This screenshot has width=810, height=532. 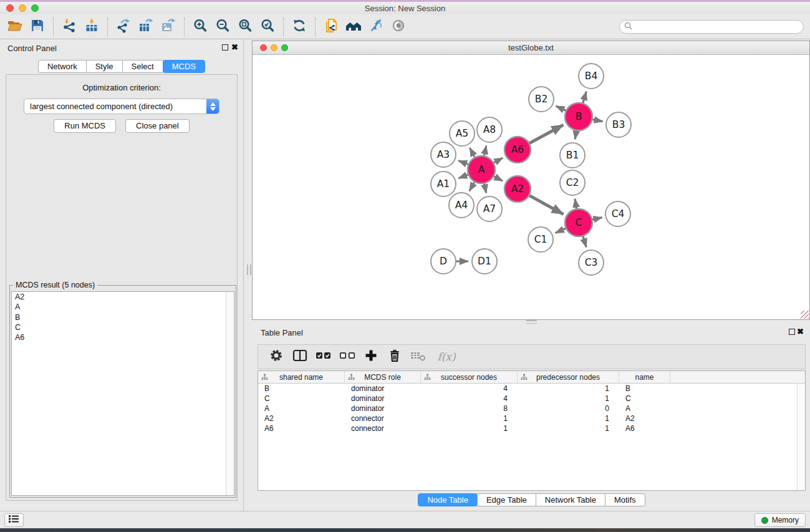 What do you see at coordinates (324, 357) in the screenshot?
I see `select-all-button` at bounding box center [324, 357].